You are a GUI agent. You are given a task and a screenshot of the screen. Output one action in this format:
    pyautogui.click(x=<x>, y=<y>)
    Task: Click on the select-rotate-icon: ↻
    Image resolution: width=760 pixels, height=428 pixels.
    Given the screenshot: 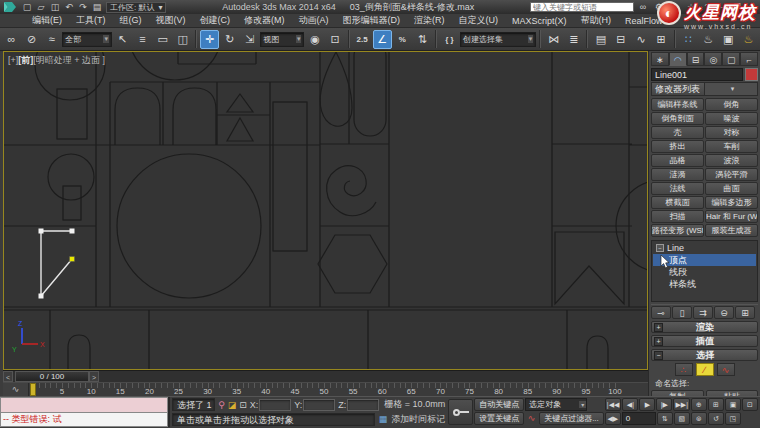 What is the action you would take?
    pyautogui.click(x=230, y=40)
    